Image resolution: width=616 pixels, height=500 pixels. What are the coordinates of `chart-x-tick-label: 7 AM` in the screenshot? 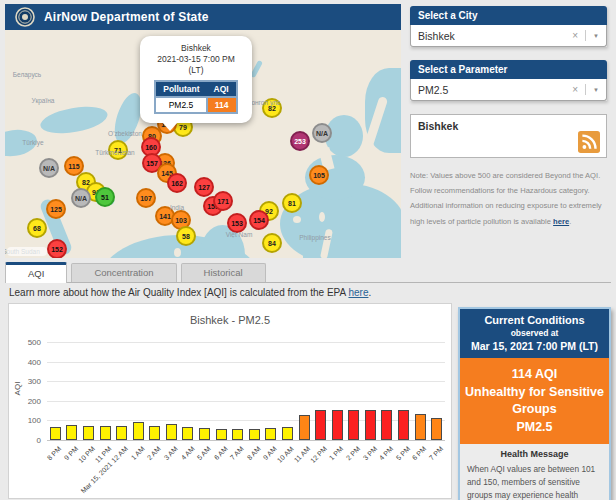 It's located at (237, 453).